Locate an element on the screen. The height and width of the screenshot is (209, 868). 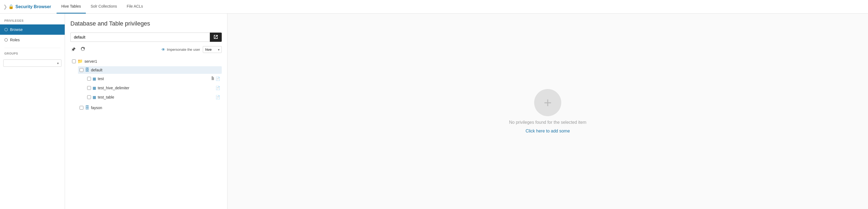
test-label: test is located at coordinates (153, 79).